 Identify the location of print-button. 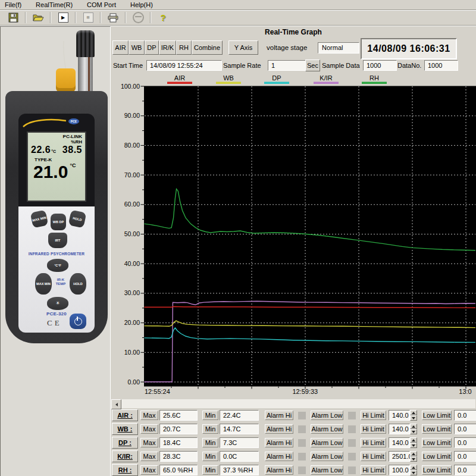
(113, 18).